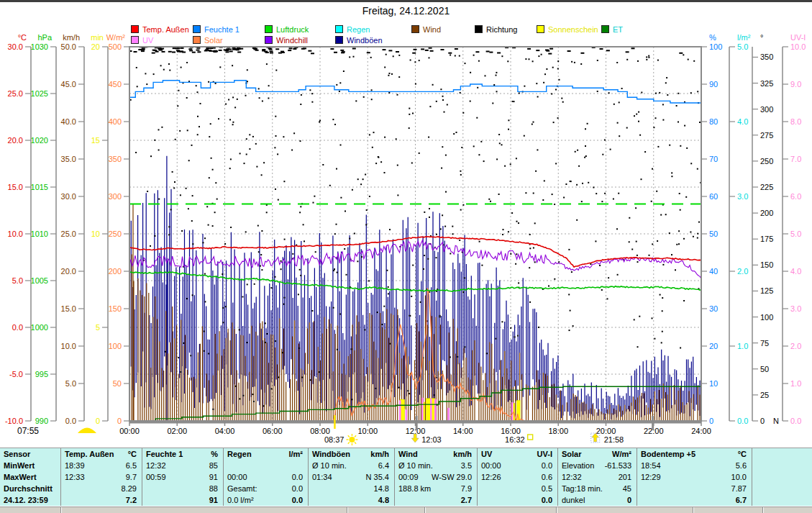  What do you see at coordinates (118, 229) in the screenshot?
I see `axis-wm2: 050100150200250300350400450500W/m²` at bounding box center [118, 229].